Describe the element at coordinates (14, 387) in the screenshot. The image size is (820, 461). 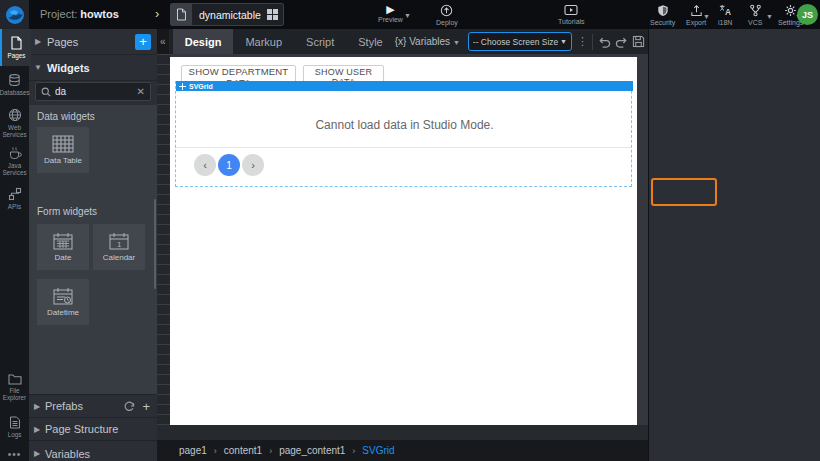
I see `rail-item-file-explorer: File Explorer` at that location.